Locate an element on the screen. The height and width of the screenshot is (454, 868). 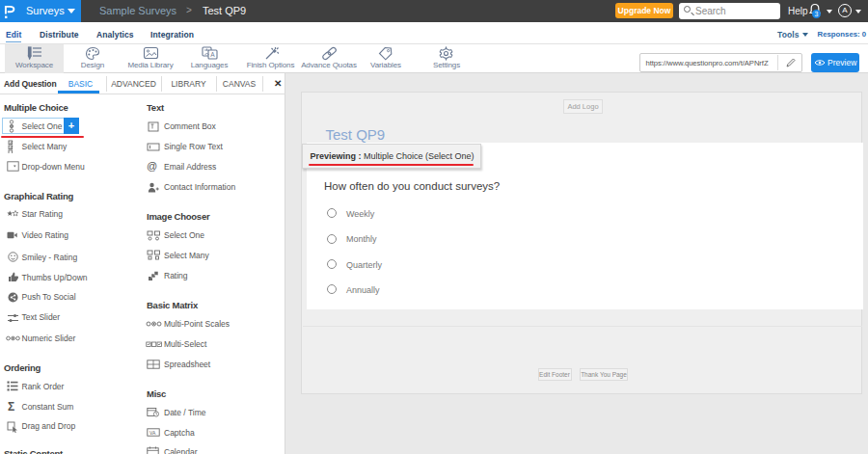
svg-text: A is located at coordinates (212, 54).